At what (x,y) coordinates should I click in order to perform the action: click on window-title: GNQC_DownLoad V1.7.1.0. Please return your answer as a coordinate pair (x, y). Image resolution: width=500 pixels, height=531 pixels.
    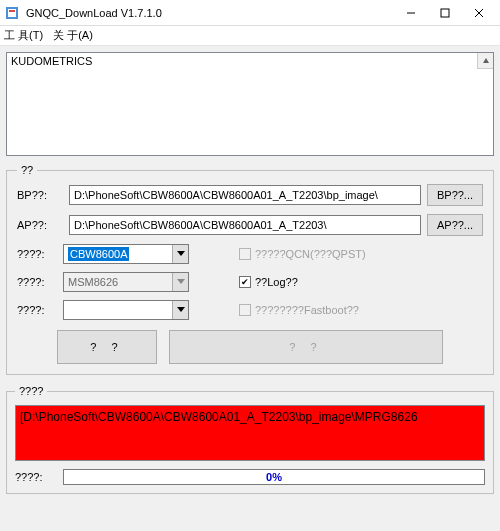
    Looking at the image, I should click on (210, 13).